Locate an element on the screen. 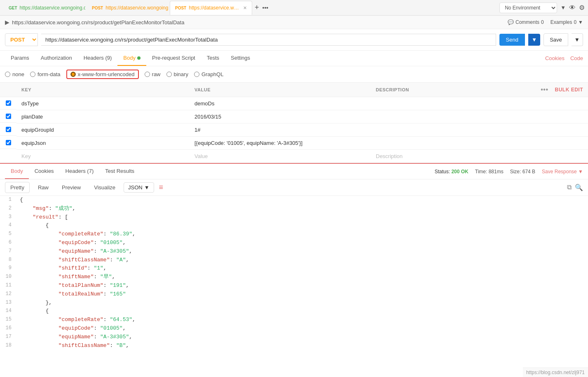 Image resolution: width=588 pixels, height=377 pixels. json-line: 15 "completeRate": "64.53", is located at coordinates (294, 320).